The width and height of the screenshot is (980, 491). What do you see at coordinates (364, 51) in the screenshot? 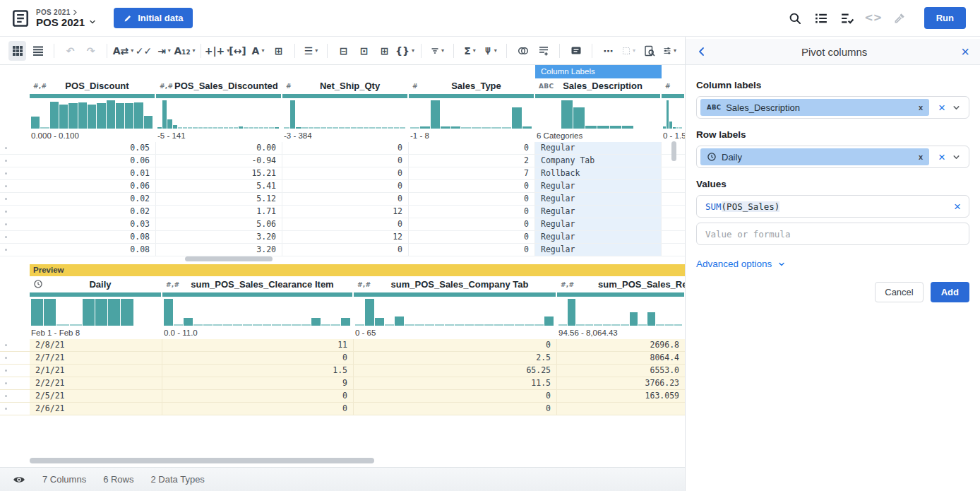
I see `pivot-columns-button: ⊡` at bounding box center [364, 51].